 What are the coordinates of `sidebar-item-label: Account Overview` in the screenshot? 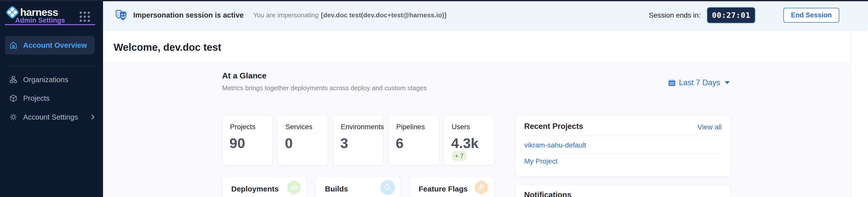 It's located at (55, 45).